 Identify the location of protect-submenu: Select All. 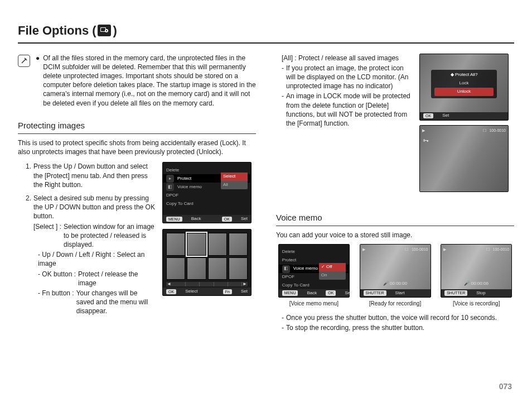
(234, 181).